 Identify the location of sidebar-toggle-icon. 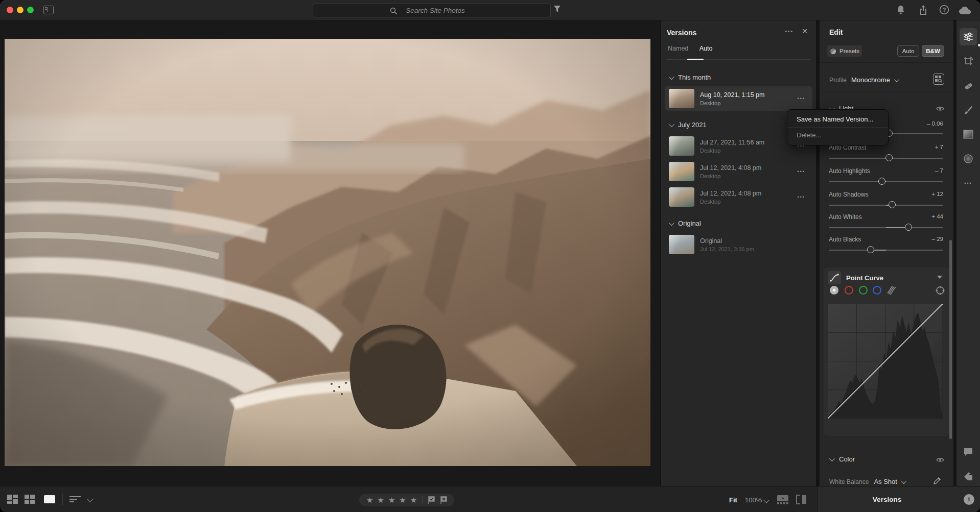
(49, 10).